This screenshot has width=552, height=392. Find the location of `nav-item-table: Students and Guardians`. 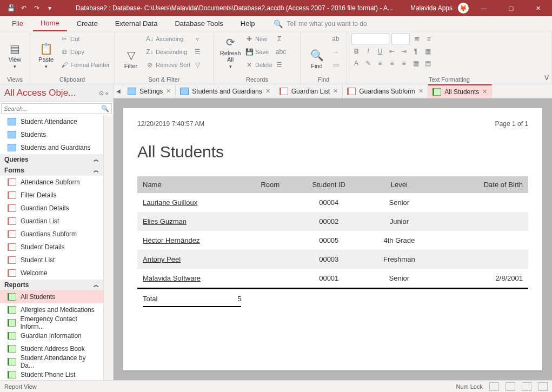

nav-item-table: Students and Guardians is located at coordinates (52, 148).